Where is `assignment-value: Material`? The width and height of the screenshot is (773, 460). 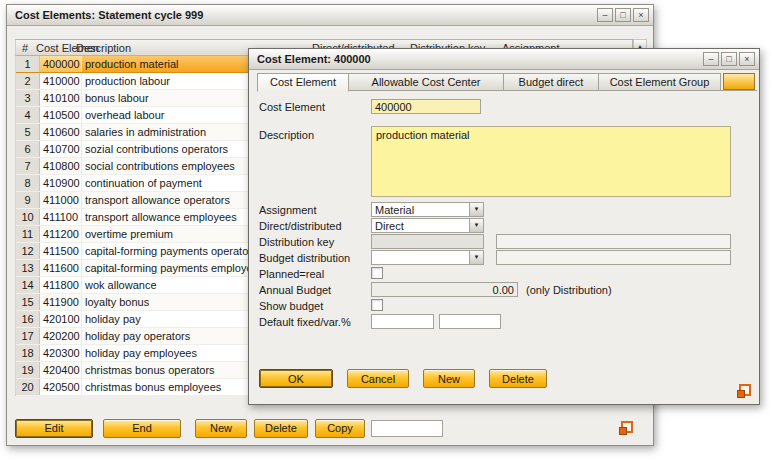
assignment-value: Material is located at coordinates (420, 210).